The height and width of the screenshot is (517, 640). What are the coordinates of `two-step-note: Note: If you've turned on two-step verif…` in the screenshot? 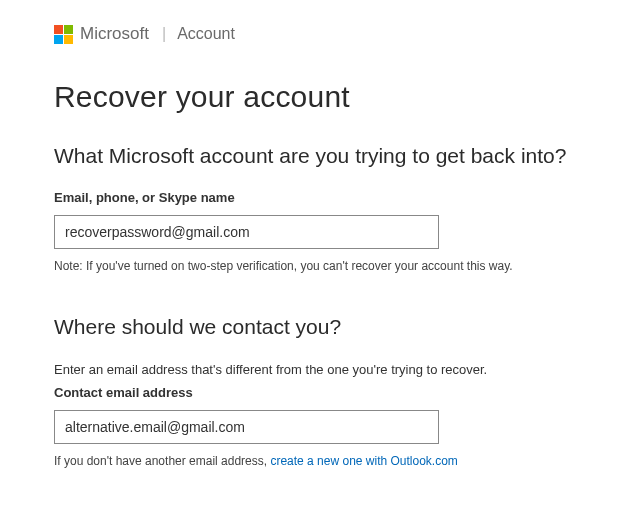 It's located at (320, 266).